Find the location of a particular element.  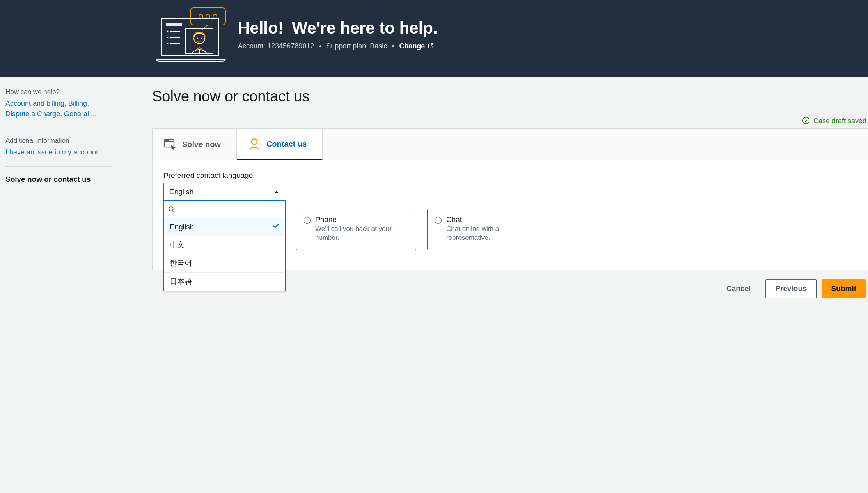

browser-cursor-icon is located at coordinates (170, 144).